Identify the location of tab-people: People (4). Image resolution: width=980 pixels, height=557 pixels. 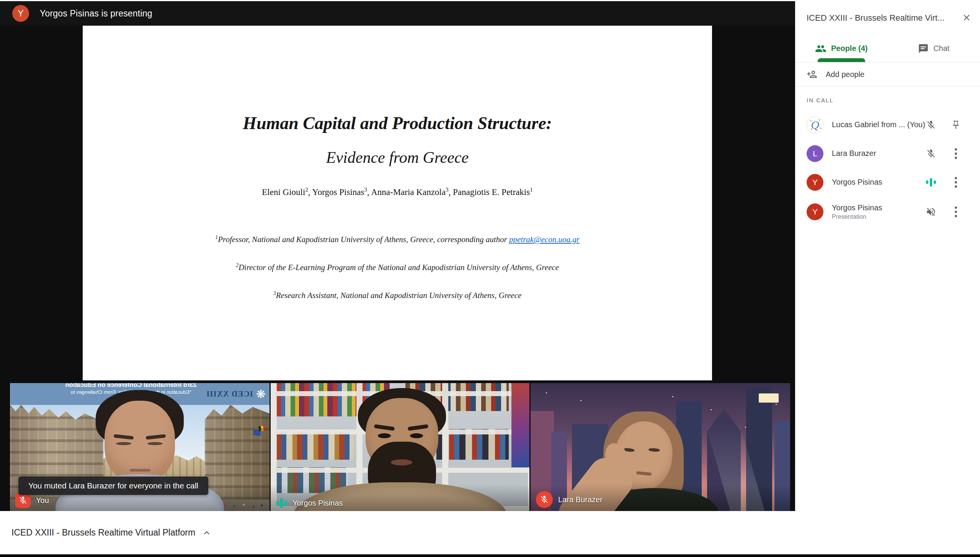
(841, 48).